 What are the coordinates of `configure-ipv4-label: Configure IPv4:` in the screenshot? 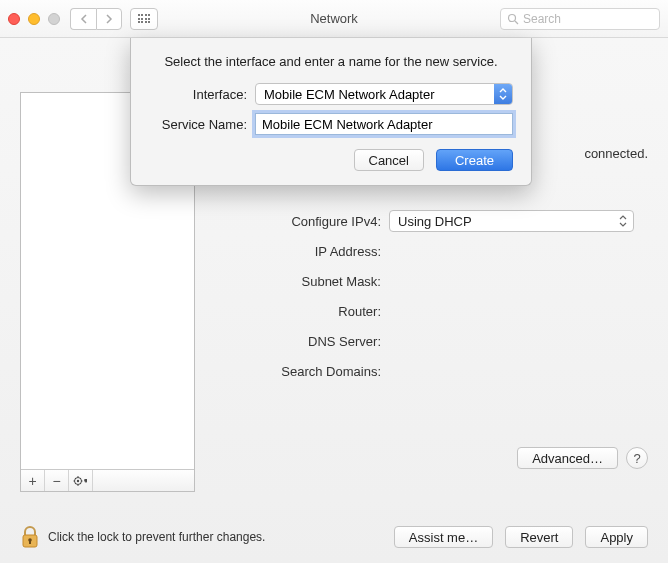 It's located at (299, 222).